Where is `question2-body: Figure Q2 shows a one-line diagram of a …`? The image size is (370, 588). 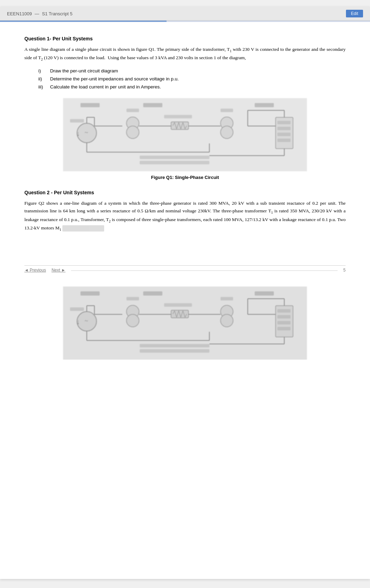 question2-body: Figure Q2 shows a one-line diagram of a … is located at coordinates (185, 216).